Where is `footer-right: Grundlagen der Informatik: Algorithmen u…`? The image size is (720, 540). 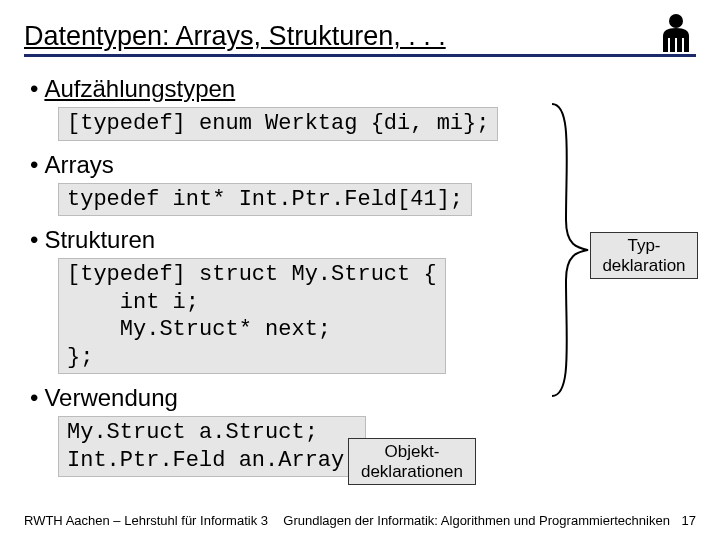
footer-right: Grundlagen der Informatik: Algorithmen u… is located at coordinates (490, 520).